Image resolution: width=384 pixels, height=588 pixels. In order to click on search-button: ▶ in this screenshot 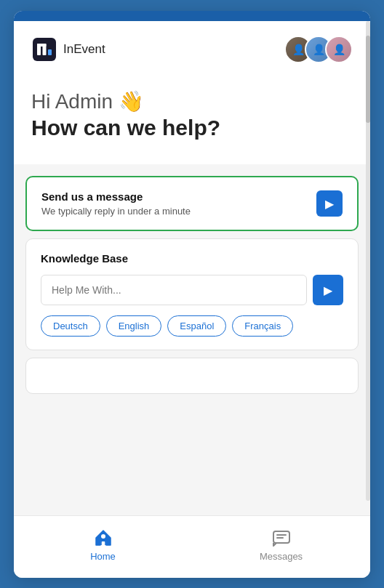, I will do `click(328, 290)`.